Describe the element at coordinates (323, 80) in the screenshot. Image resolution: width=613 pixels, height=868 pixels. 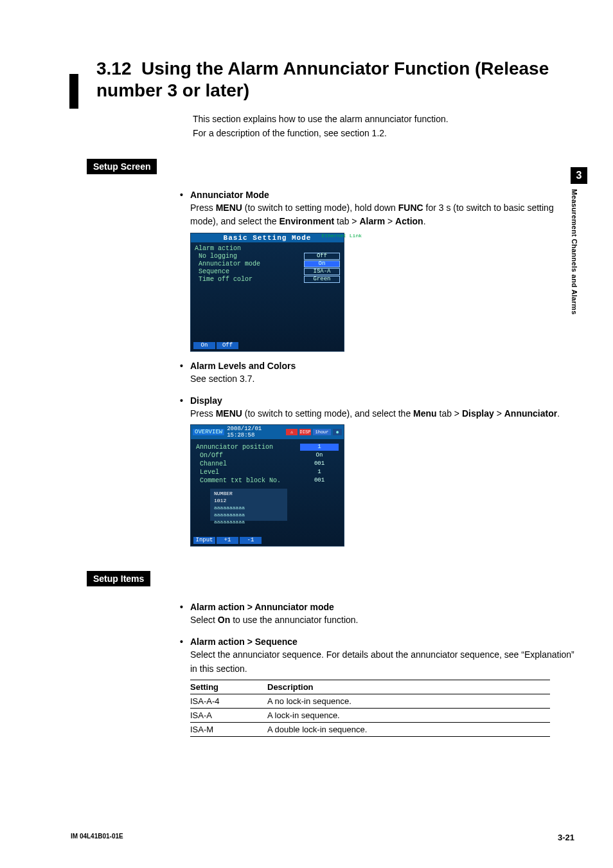
I see `section-title: Using the Alarm Annunciator Function (Re…` at that location.